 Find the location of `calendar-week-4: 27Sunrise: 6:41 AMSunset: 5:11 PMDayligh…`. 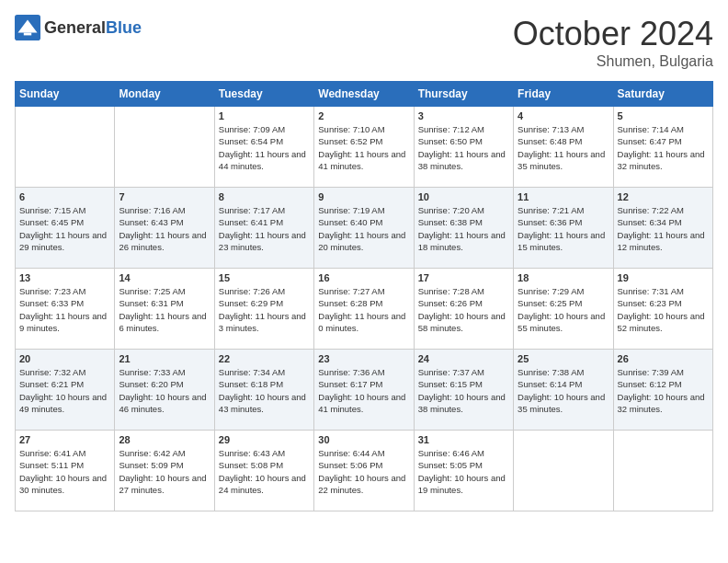

calendar-week-4: 27Sunrise: 6:41 AMSunset: 5:11 PMDayligh… is located at coordinates (364, 471).